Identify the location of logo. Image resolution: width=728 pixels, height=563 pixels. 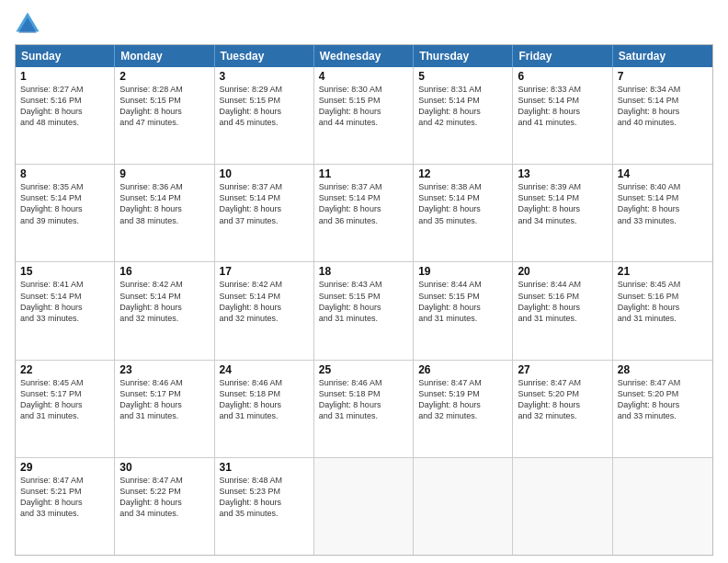
(29, 24).